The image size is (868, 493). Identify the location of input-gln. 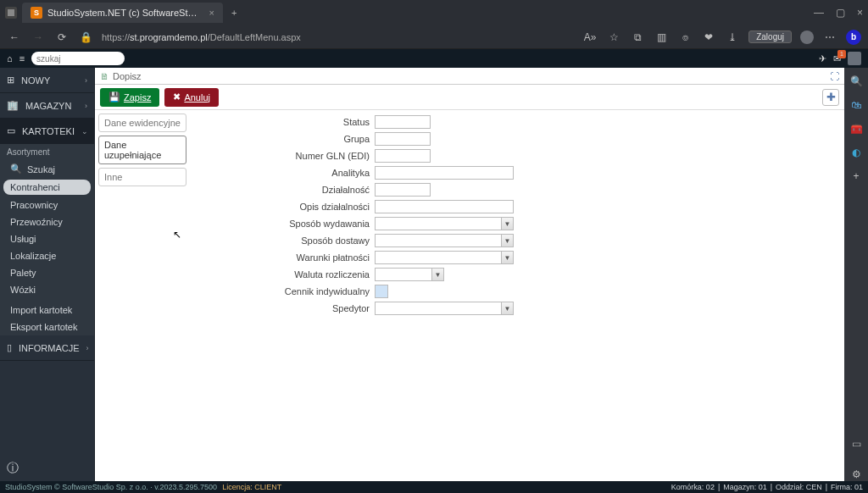
(403, 156).